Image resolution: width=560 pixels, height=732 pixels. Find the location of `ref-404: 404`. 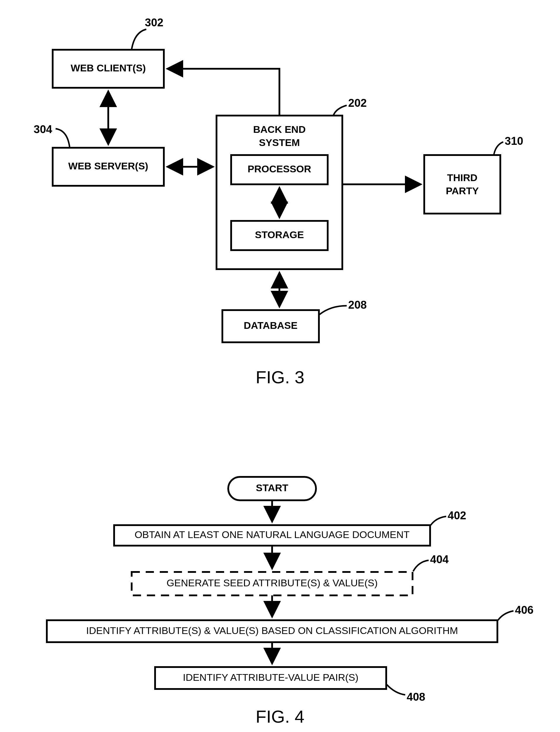

ref-404: 404 is located at coordinates (439, 559).